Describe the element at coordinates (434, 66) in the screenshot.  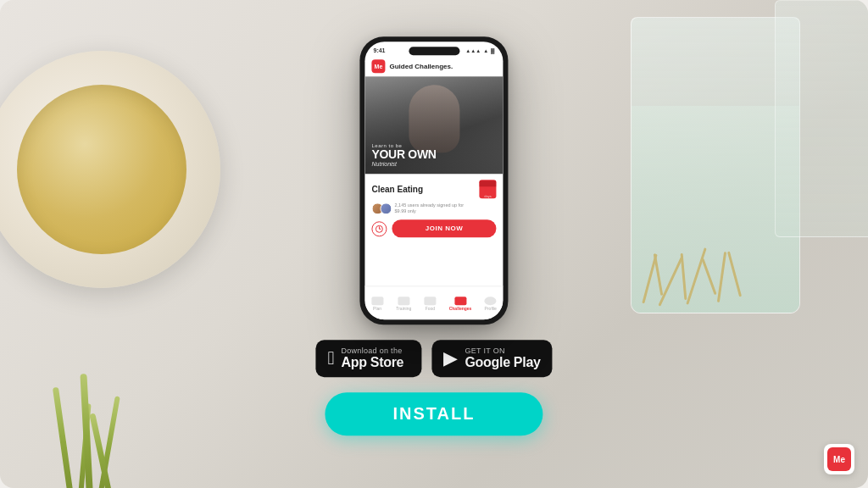
I see `app-header: Me Guided Challenges.` at that location.